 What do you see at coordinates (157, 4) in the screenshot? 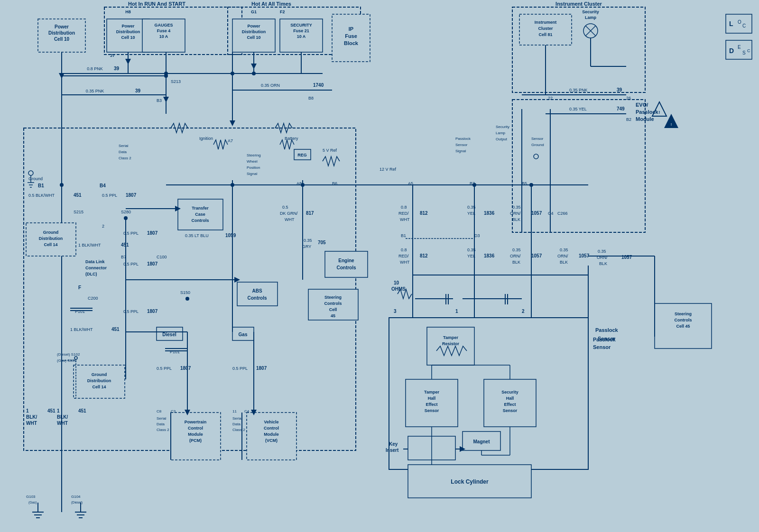
I see `svg-text: Hot In RUN And START` at bounding box center [157, 4].